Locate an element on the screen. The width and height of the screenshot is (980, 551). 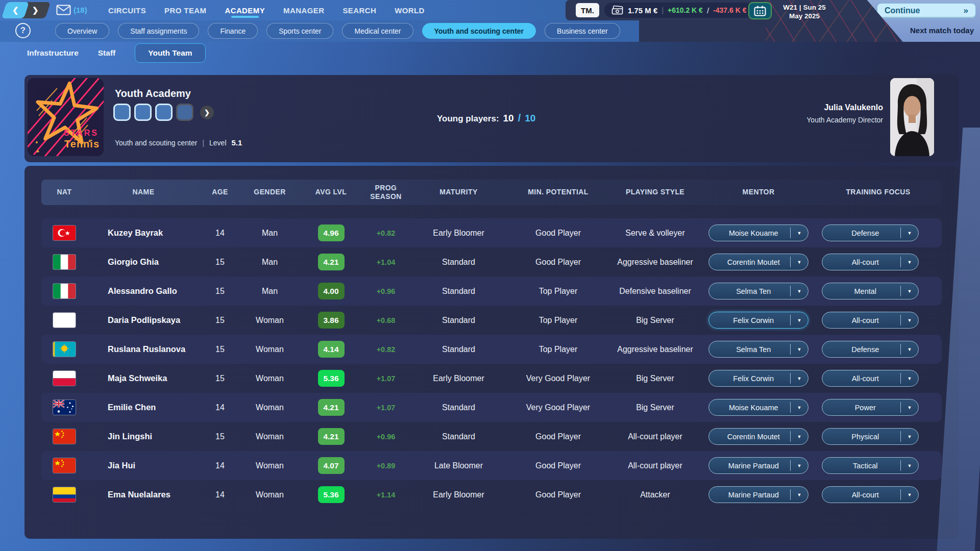
mail-unread-count: (18) is located at coordinates (81, 10).